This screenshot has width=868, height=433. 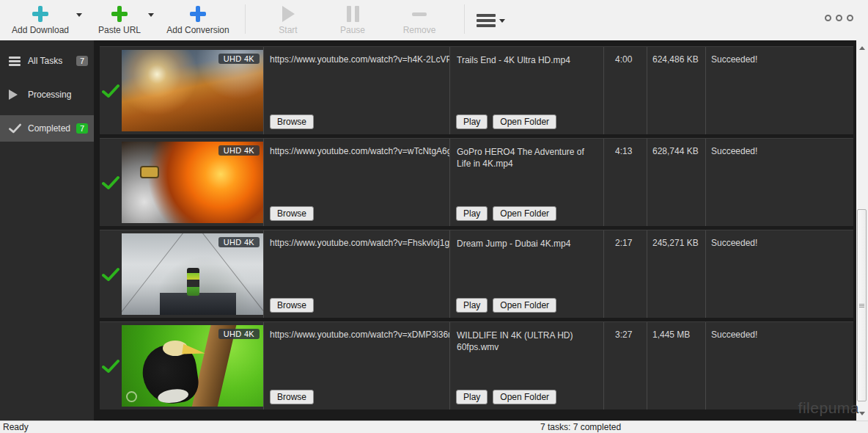 I want to click on pause-label: Pause, so click(x=353, y=30).